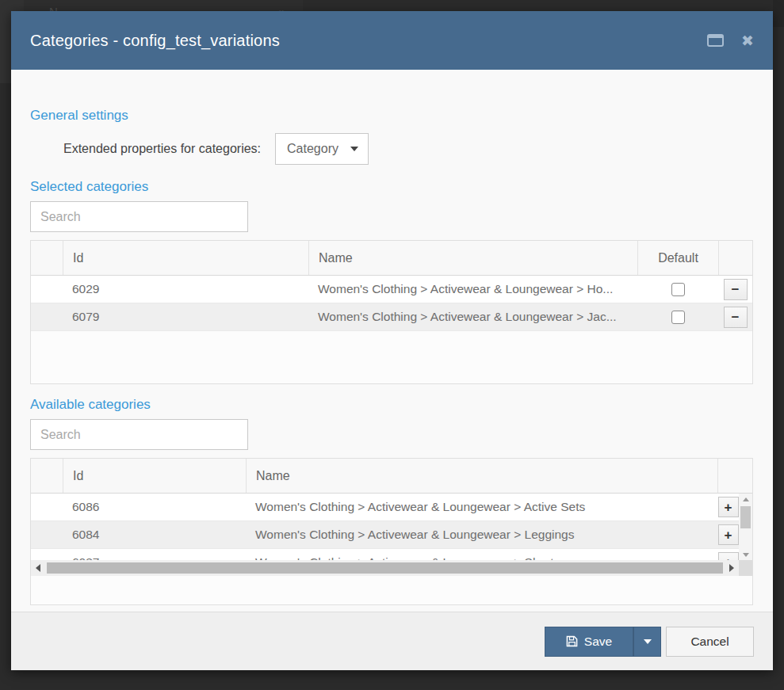 This screenshot has width=784, height=690. What do you see at coordinates (392, 405) in the screenshot?
I see `available-categories-heading: Available categories` at bounding box center [392, 405].